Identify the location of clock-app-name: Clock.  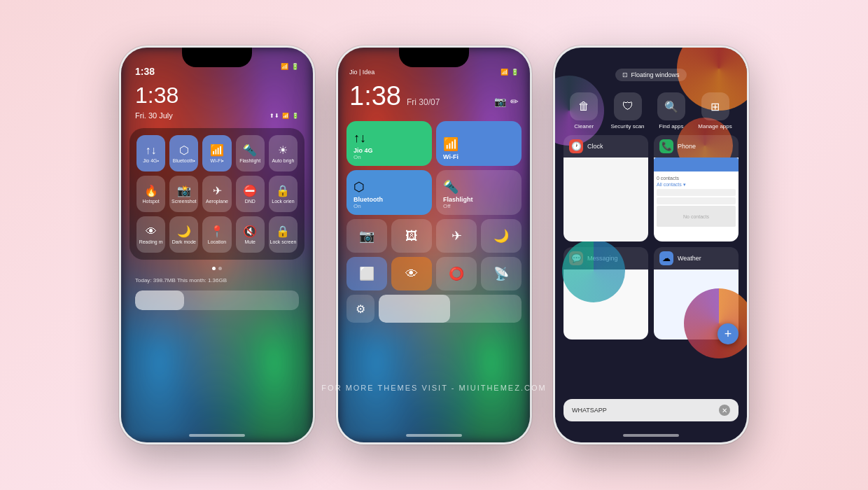
(595, 146).